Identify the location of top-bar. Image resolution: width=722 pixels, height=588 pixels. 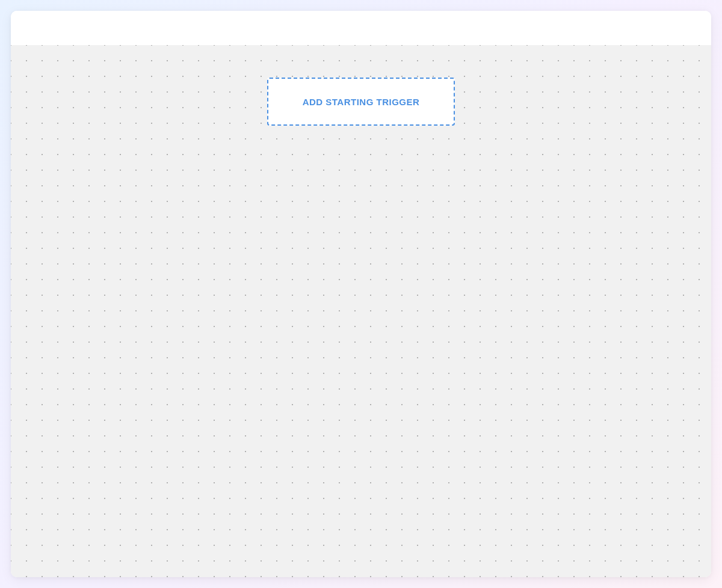
(361, 28).